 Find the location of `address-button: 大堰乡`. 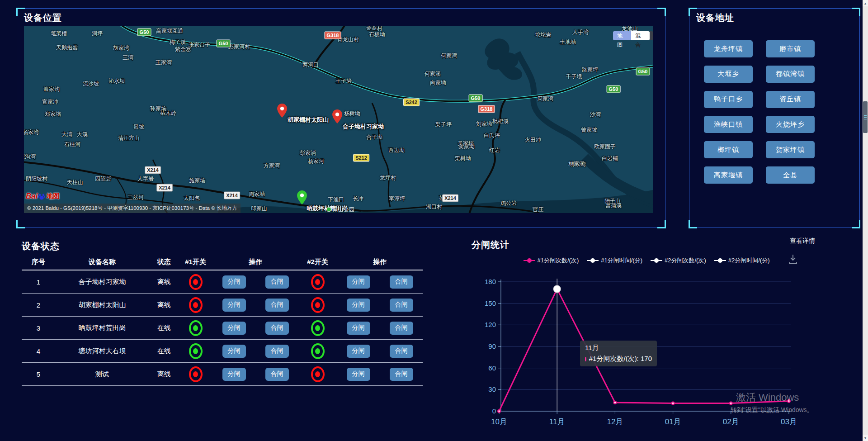

address-button: 大堰乡 is located at coordinates (728, 74).